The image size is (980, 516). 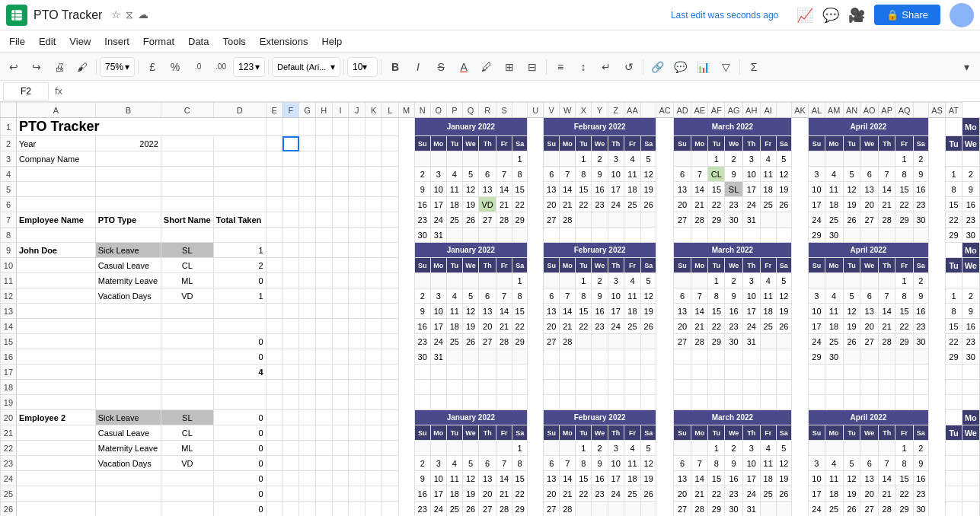 I want to click on calendar-day: 12, so click(x=471, y=190).